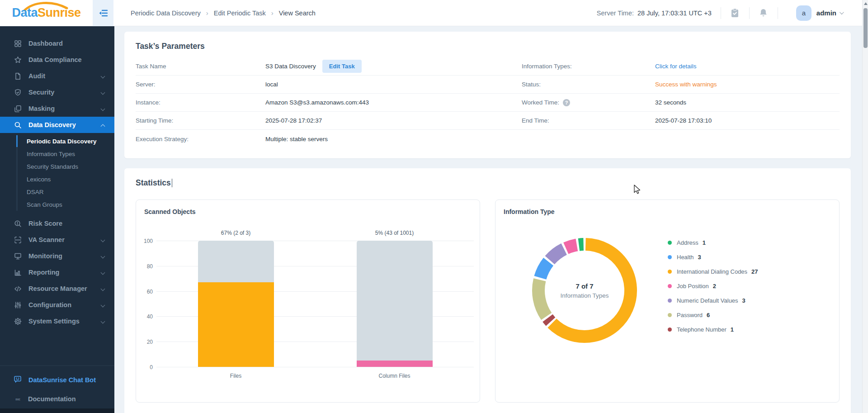 Image resolution: width=868 pixels, height=413 pixels. I want to click on bar-fill, so click(236, 325).